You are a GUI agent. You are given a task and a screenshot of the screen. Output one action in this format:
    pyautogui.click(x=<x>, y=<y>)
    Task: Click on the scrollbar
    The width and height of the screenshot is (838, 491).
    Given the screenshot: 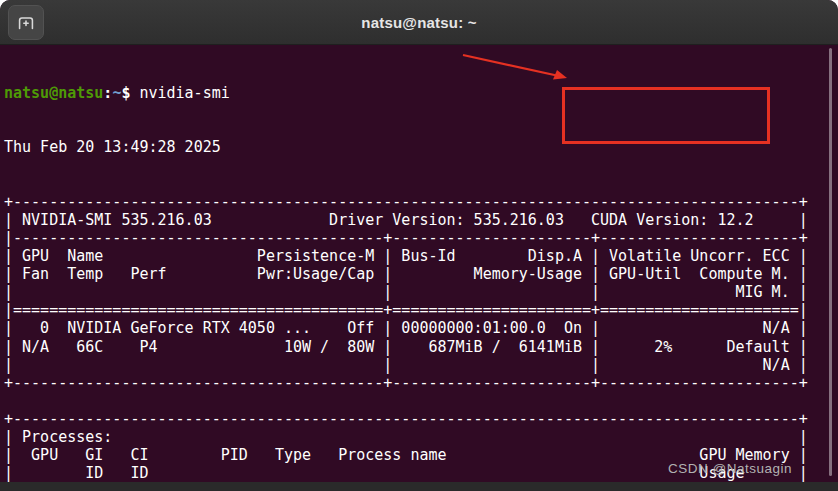 What is the action you would take?
    pyautogui.click(x=830, y=262)
    